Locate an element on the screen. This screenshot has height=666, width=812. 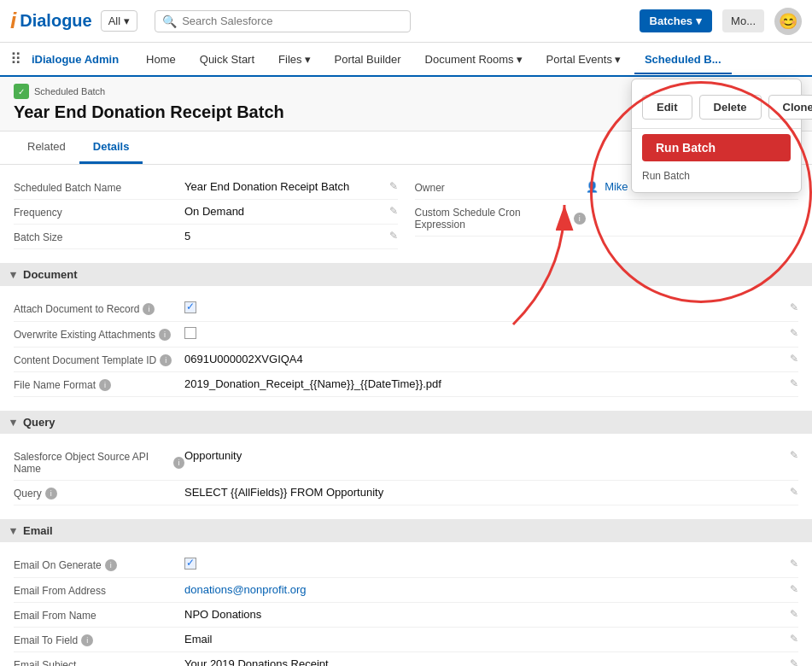
search-input is located at coordinates (292, 20).